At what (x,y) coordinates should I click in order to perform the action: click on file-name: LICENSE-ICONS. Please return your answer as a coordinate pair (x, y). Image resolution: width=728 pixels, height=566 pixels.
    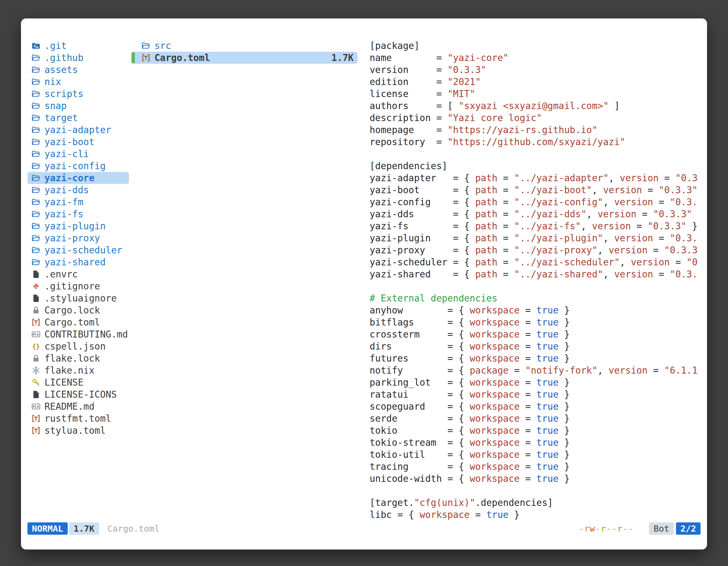
    Looking at the image, I should click on (81, 394).